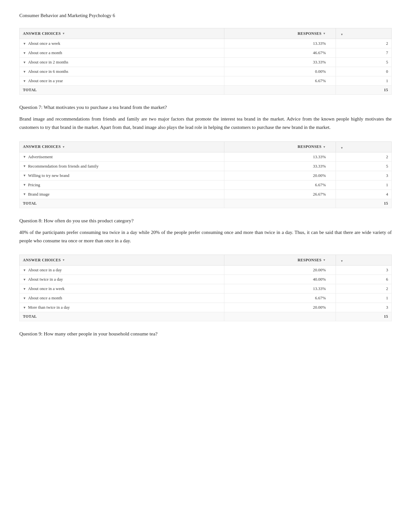 This screenshot has height=532, width=411. What do you see at coordinates (280, 53) in the screenshot?
I see `response-percentage-cell: 46.67%` at bounding box center [280, 53].